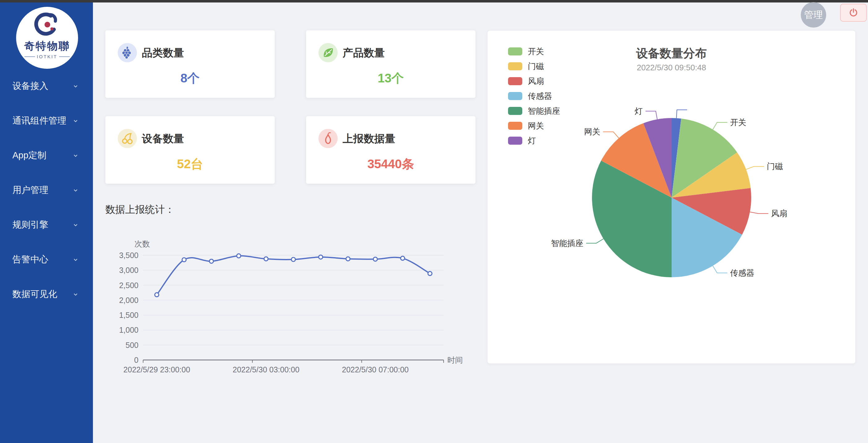  I want to click on sidebar-item-data-visualization: 数据可见化, so click(46, 294).